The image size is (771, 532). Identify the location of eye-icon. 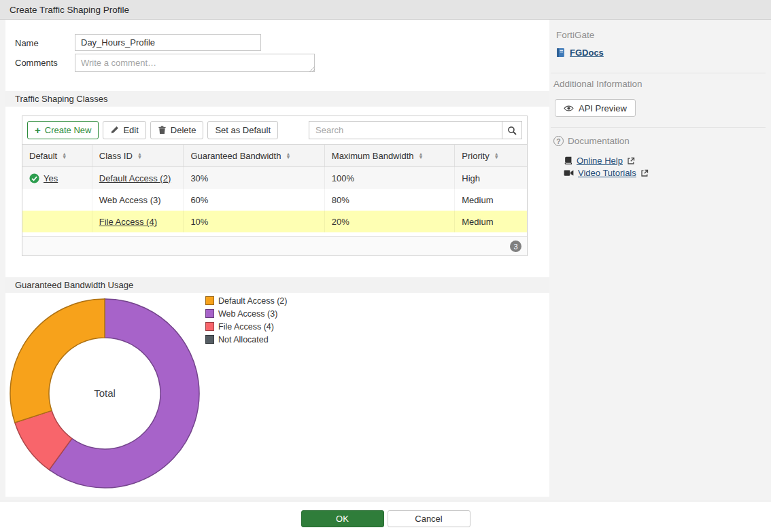
(568, 109).